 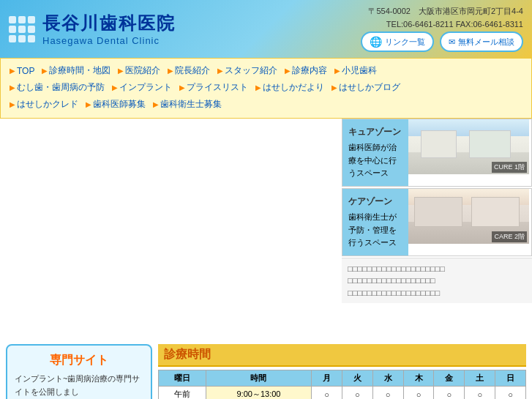 I want to click on nav-top: ▶TOP, so click(x=22, y=71).